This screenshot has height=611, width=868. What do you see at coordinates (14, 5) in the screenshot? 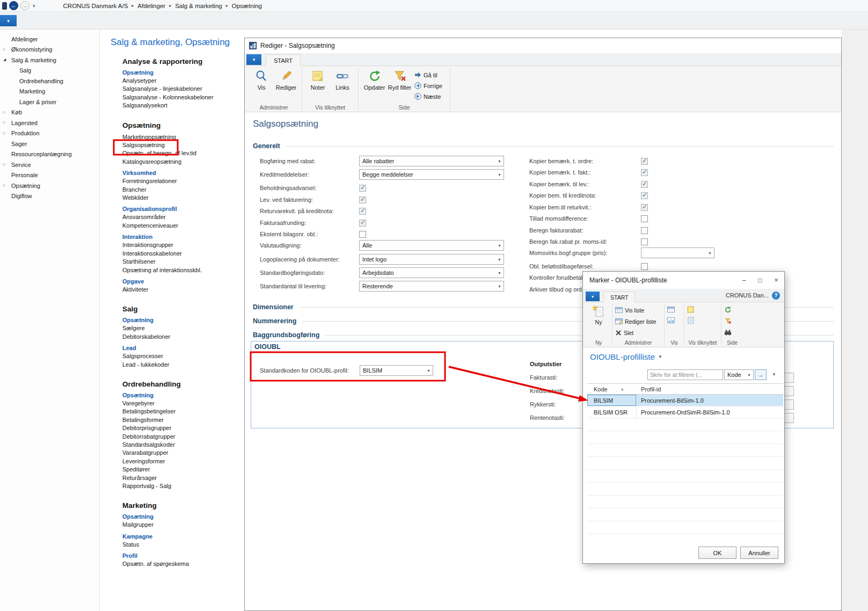
I see `back-button: ←` at bounding box center [14, 5].